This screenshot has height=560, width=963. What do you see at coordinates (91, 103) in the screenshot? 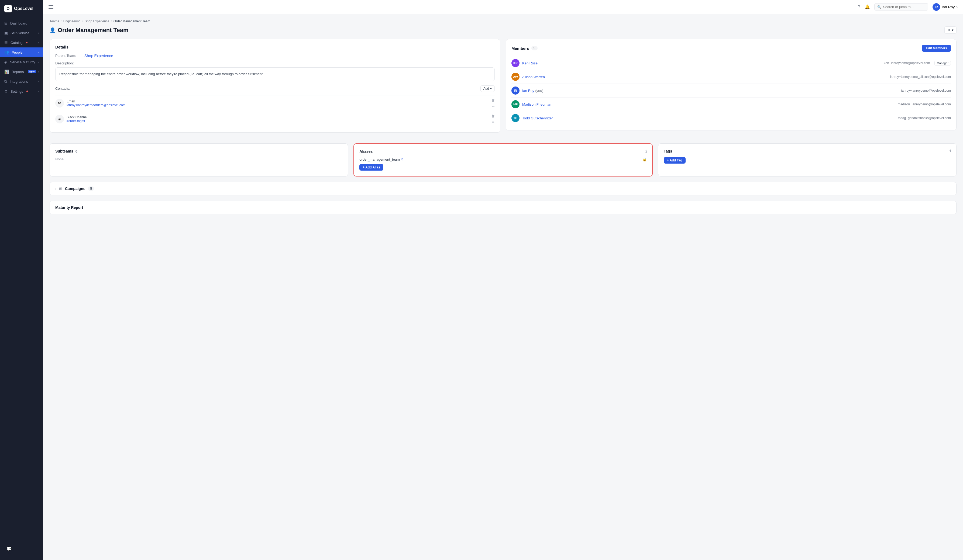
I see `contact-left: ✉ Email ianroy+ianroydemoorders@opslevel…` at bounding box center [91, 103].